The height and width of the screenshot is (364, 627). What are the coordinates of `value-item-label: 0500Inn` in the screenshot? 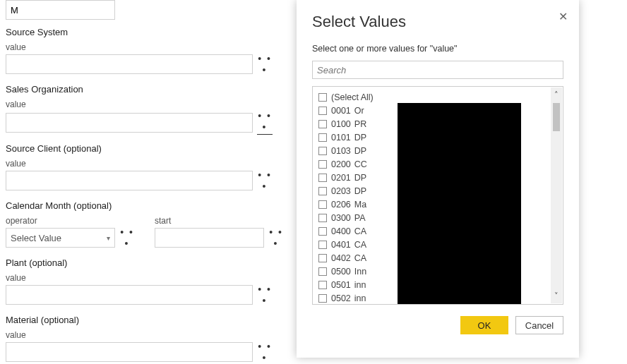 It's located at (349, 272).